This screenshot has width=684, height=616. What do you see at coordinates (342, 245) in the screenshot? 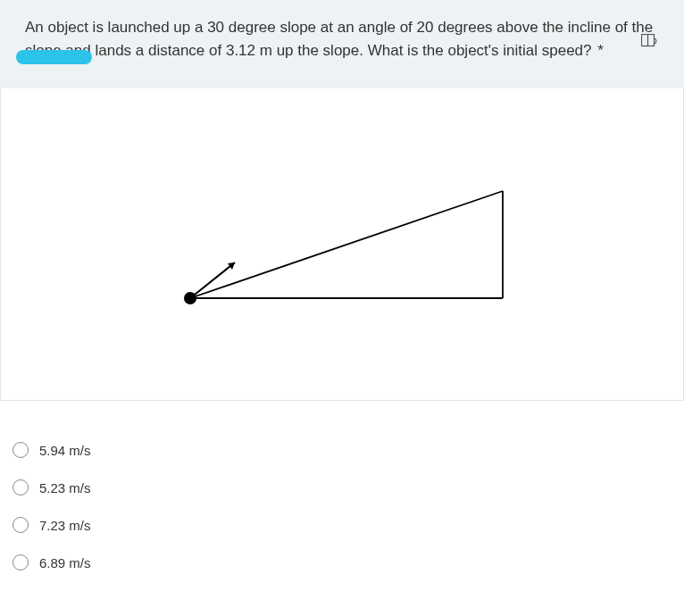
I see `incline-diagram` at bounding box center [342, 245].